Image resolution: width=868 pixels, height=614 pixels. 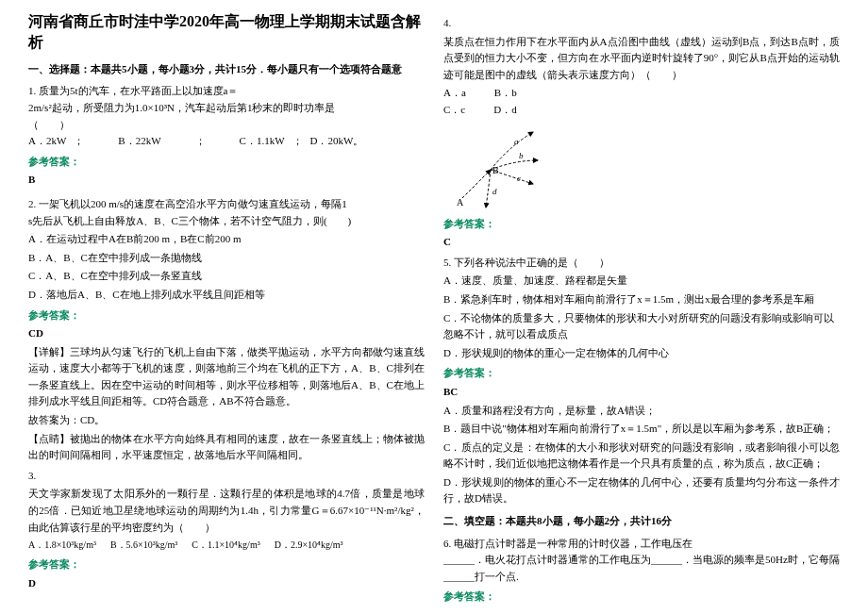 What do you see at coordinates (494, 191) in the screenshot?
I see `label-d: d` at bounding box center [494, 191].